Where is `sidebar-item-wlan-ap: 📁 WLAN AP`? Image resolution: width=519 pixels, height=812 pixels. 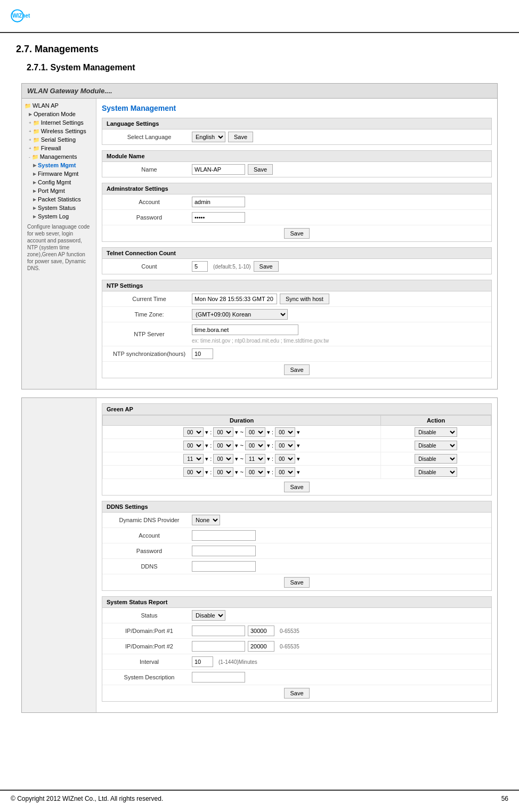
sidebar-item-wlan-ap: 📁 WLAN AP is located at coordinates (59, 105).